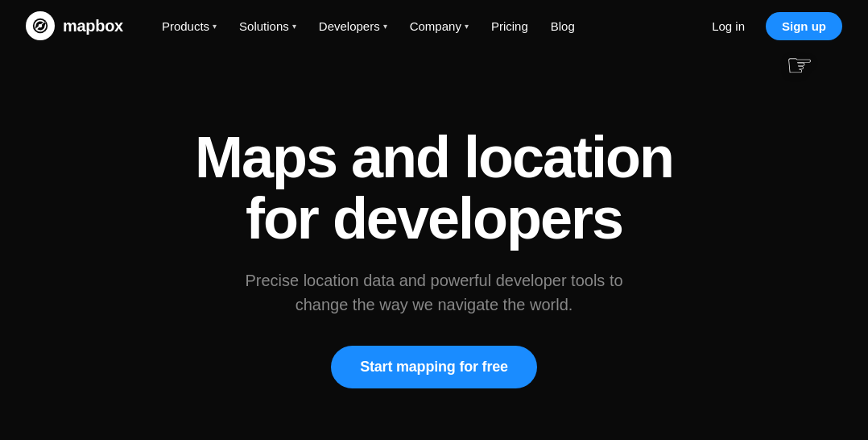  What do you see at coordinates (349, 26) in the screenshot?
I see `nav-developers-label: Developers` at bounding box center [349, 26].